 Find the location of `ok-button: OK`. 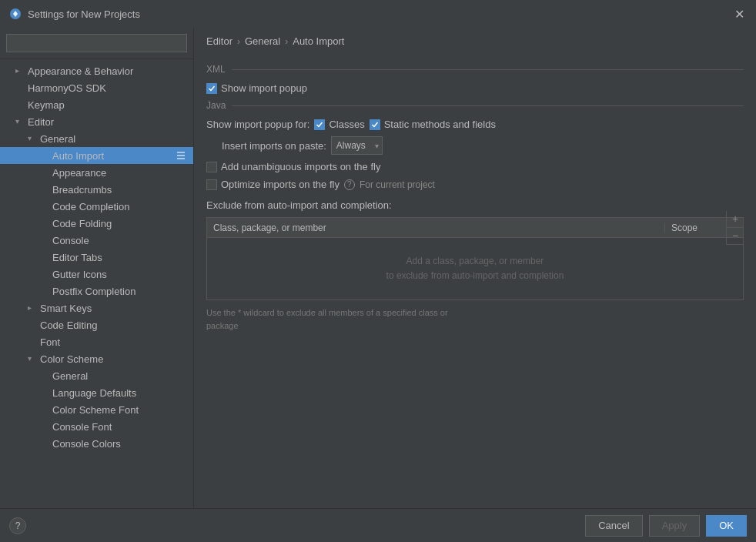

ok-button: OK is located at coordinates (727, 526).